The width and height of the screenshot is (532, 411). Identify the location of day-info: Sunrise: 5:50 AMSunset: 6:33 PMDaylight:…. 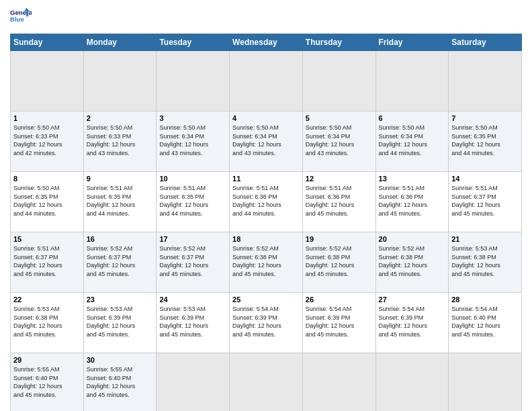
(120, 140).